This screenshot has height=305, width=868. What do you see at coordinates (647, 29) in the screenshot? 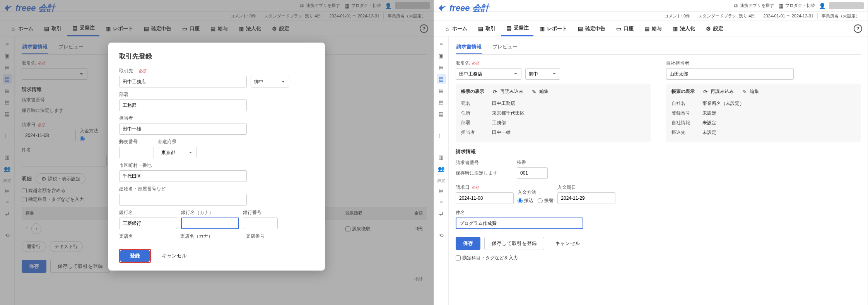
I see `salary-icon: ▤` at bounding box center [647, 29].